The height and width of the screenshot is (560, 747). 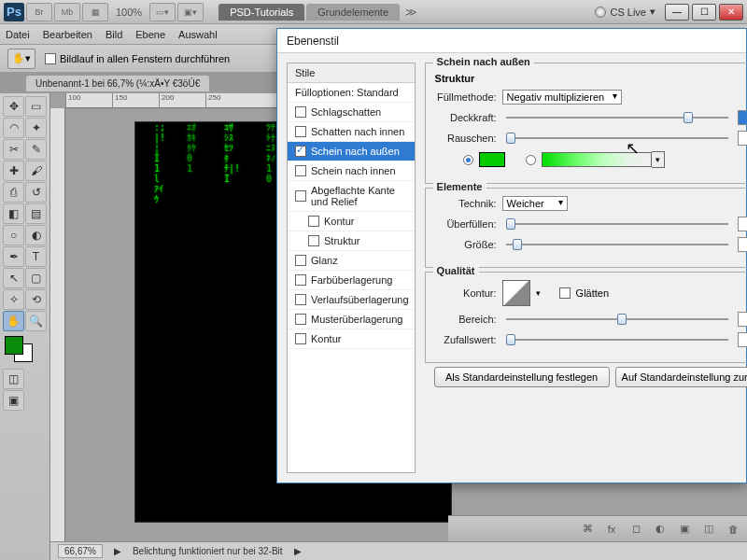 What do you see at coordinates (677, 12) in the screenshot?
I see `minimize-button: ―` at bounding box center [677, 12].